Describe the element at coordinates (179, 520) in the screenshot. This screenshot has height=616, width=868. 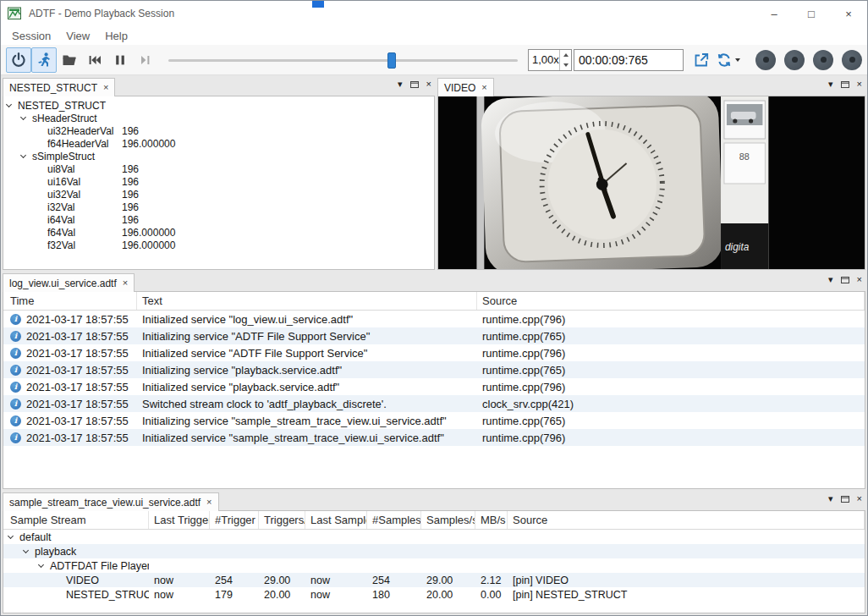
I see `trace-col-last-trigger: Last Trigger` at that location.